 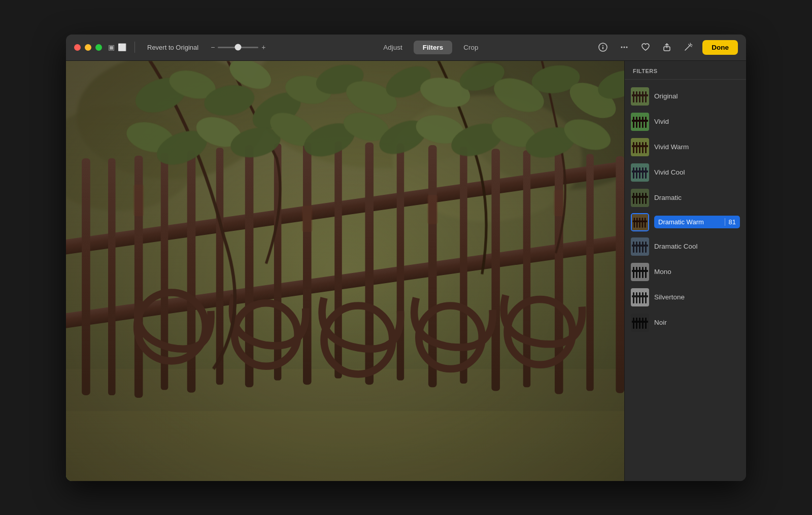 What do you see at coordinates (685, 96) in the screenshot?
I see `filter-item-original: Original` at bounding box center [685, 96].